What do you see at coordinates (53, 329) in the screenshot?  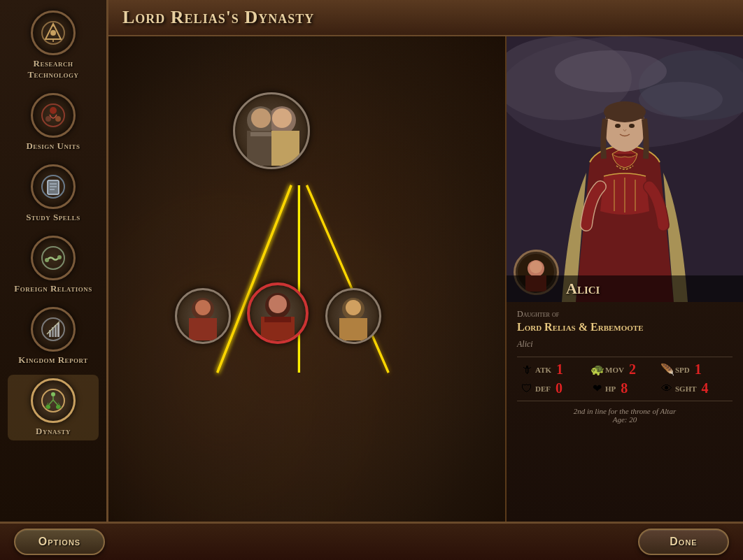 I see `kingdom-report-icon` at bounding box center [53, 329].